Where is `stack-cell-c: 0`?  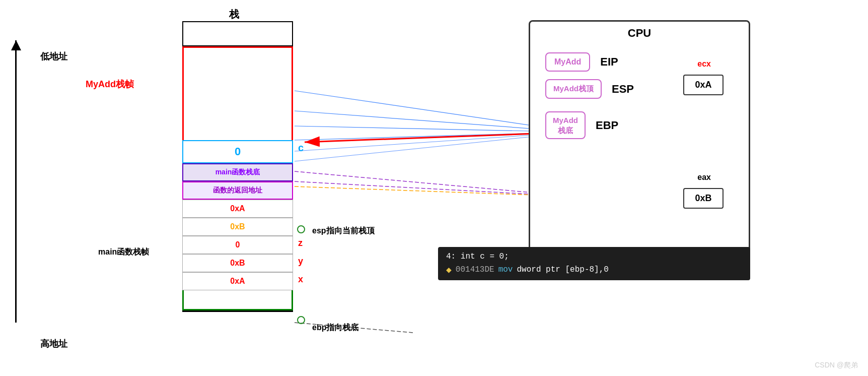 stack-cell-c: 0 is located at coordinates (238, 152).